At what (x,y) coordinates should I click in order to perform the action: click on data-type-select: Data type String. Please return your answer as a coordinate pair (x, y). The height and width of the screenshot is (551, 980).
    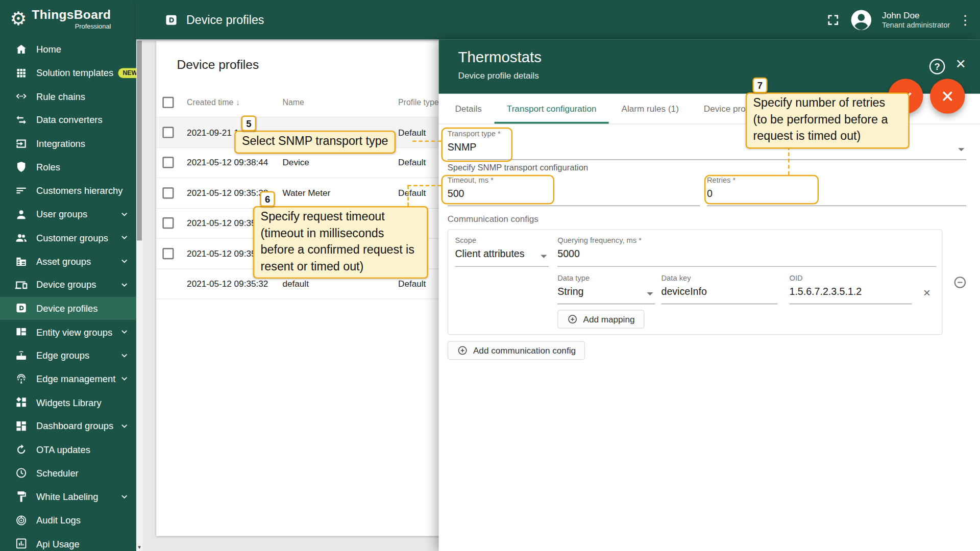
    Looking at the image, I should click on (606, 289).